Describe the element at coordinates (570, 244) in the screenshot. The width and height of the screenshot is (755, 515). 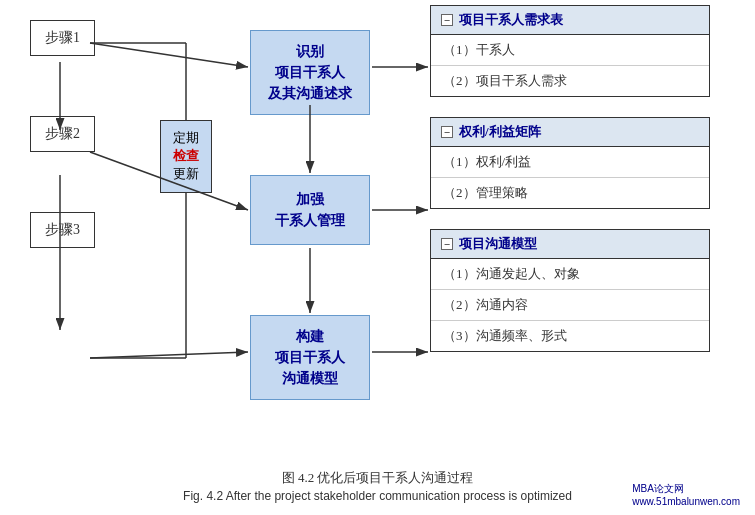
I see `output-group-3-header: − 项目沟通模型` at that location.